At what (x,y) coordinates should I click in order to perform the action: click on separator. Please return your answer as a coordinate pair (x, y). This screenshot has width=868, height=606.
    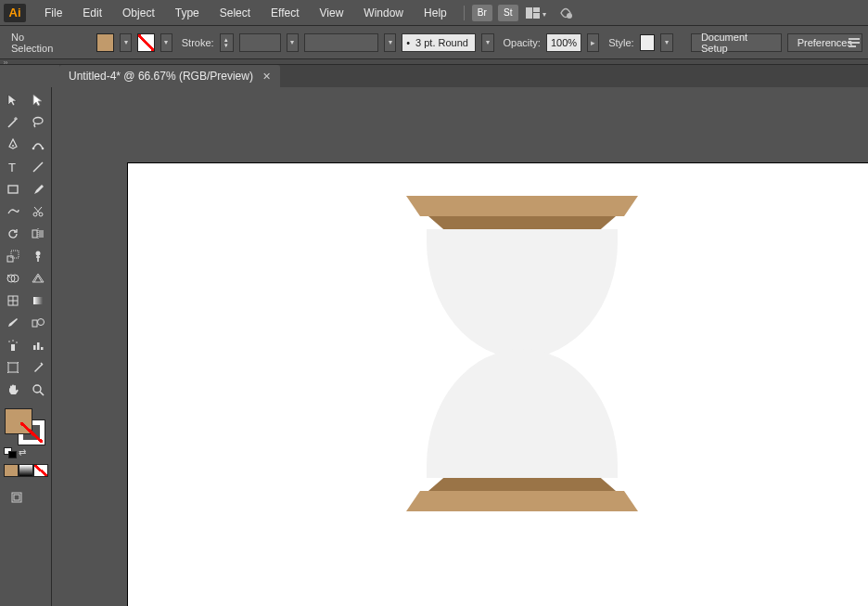
    Looking at the image, I should click on (464, 13).